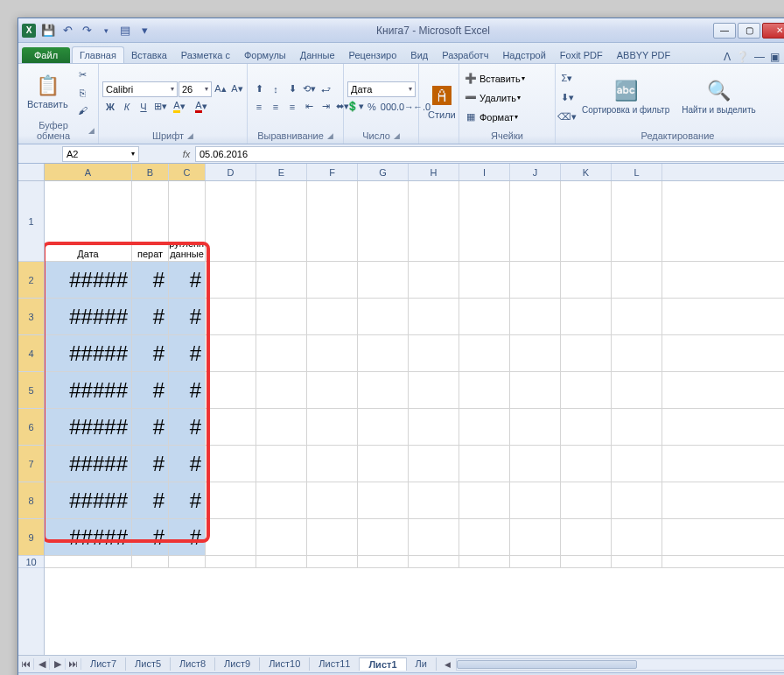 The width and height of the screenshot is (784, 675). I want to click on cell-D2, so click(231, 280).